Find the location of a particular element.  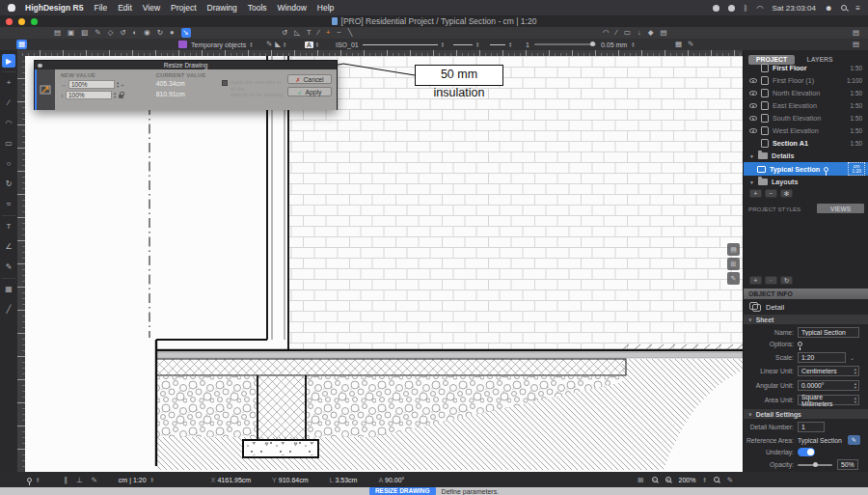

color-stepper is located at coordinates (317, 44).